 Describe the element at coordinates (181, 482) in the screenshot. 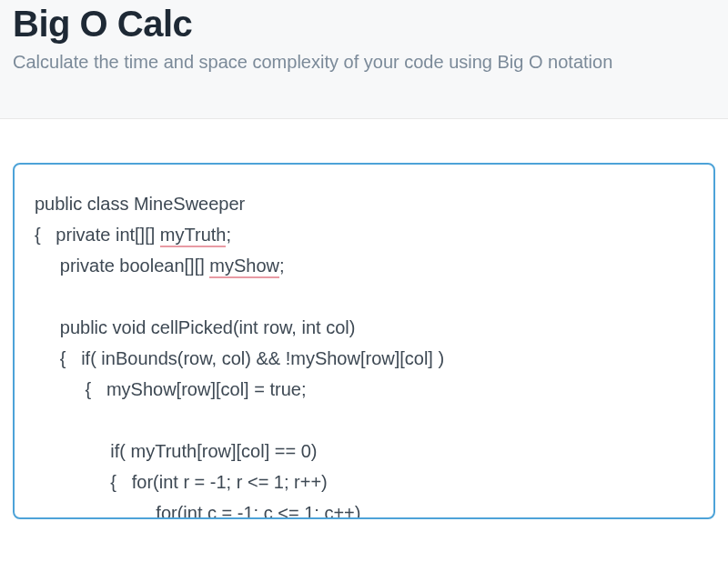

I see `code-line: { for(int r = -1; r <= 1; r++)` at that location.